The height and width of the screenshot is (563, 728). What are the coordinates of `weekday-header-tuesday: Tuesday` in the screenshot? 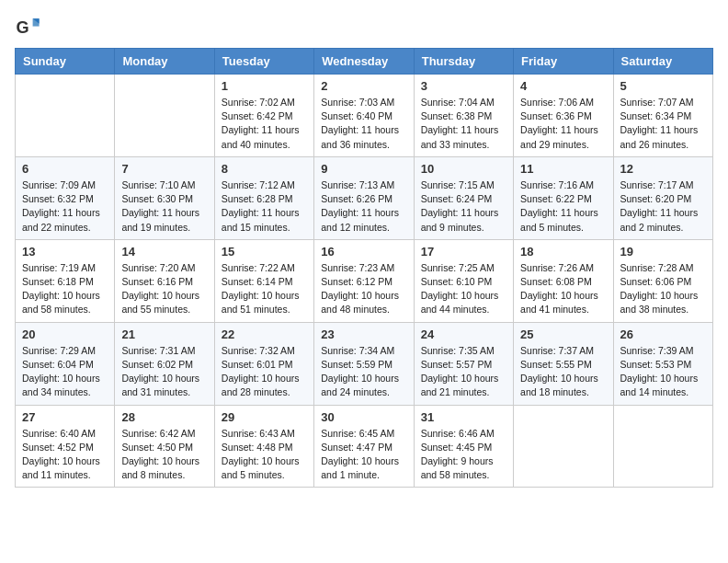 It's located at (264, 62).